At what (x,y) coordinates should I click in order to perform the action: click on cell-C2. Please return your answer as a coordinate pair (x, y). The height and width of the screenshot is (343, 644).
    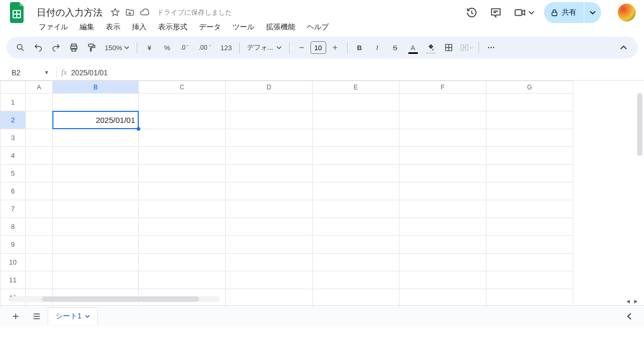
    Looking at the image, I should click on (182, 120).